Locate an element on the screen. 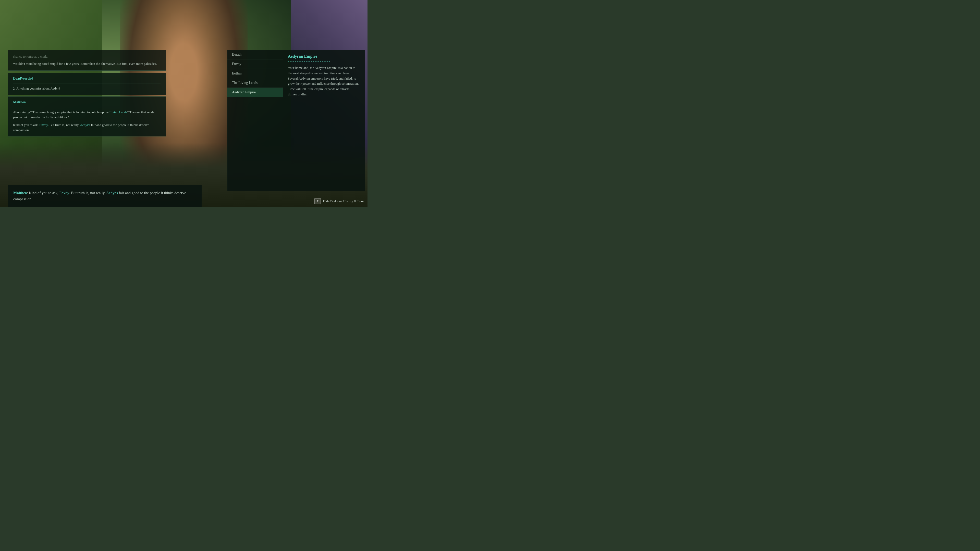 This screenshot has height=551, width=980. lore-topic-berath: Berath is located at coordinates (255, 55).